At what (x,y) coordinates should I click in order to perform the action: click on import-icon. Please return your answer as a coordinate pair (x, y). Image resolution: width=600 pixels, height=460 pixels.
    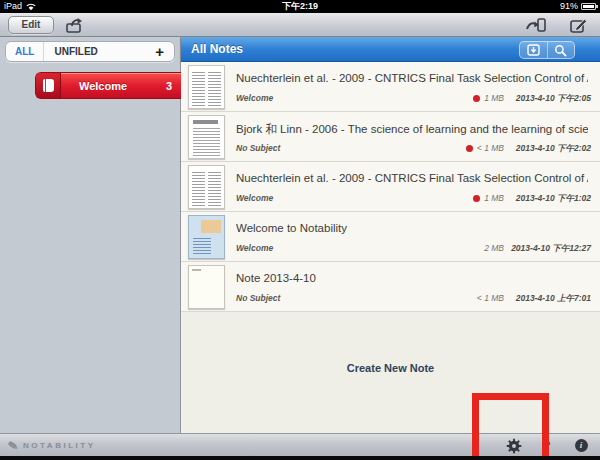
    Looking at the image, I should click on (534, 50).